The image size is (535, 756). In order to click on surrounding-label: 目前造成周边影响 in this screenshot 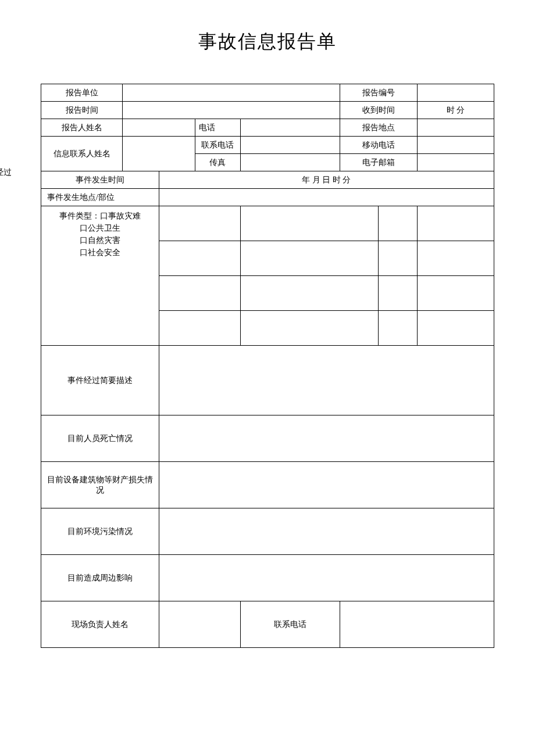, I will do `click(100, 578)`.